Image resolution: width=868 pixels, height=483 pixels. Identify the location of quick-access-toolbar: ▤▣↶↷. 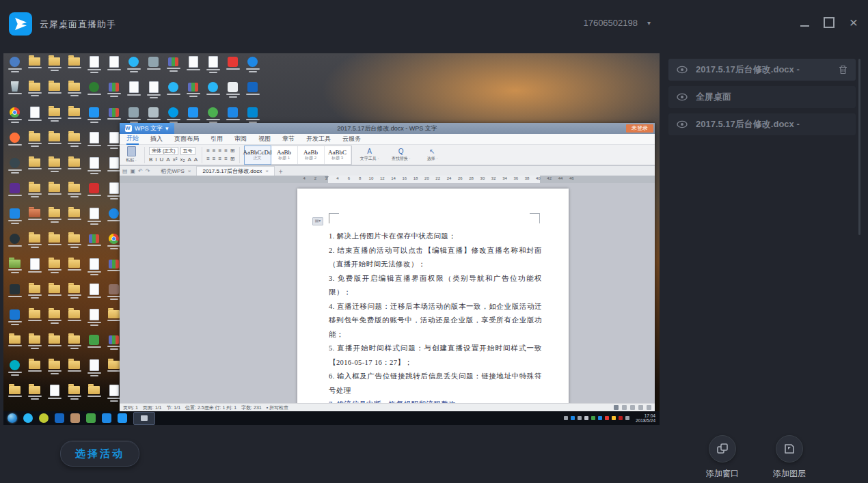
(137, 171).